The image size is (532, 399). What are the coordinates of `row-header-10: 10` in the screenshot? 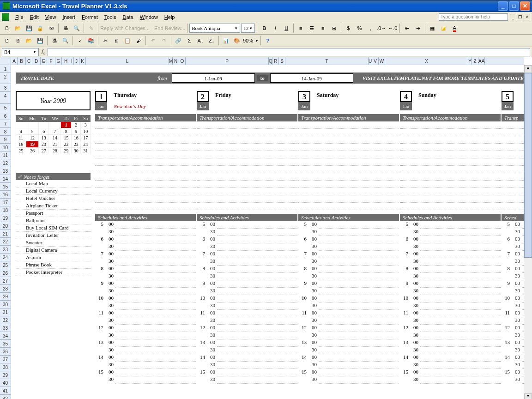 It's located at (6, 148).